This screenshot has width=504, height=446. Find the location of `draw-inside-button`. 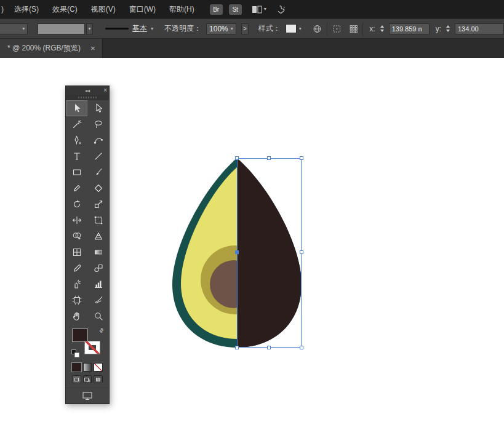

draw-inside-button is located at coordinates (98, 379).